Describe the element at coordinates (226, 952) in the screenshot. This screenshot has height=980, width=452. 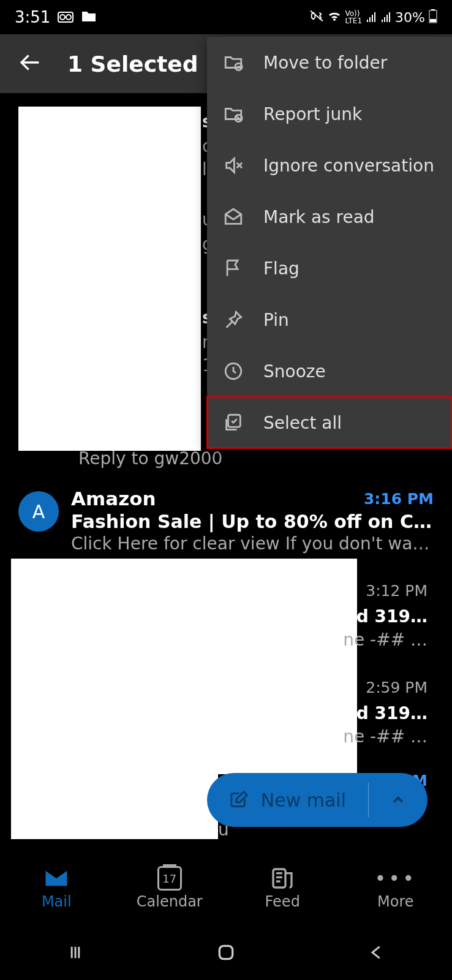
I see `home-button` at that location.